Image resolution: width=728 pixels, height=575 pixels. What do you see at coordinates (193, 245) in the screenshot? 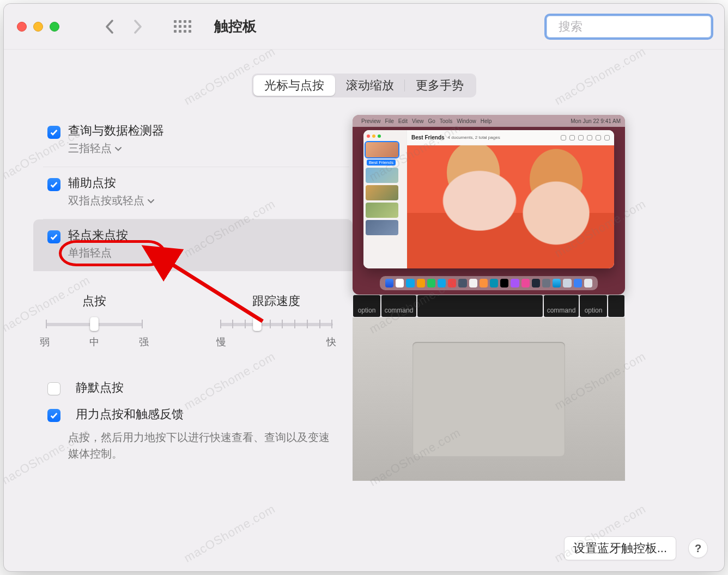
I see `option-tap-to-click: 轻点来点按 单指轻点` at bounding box center [193, 245].